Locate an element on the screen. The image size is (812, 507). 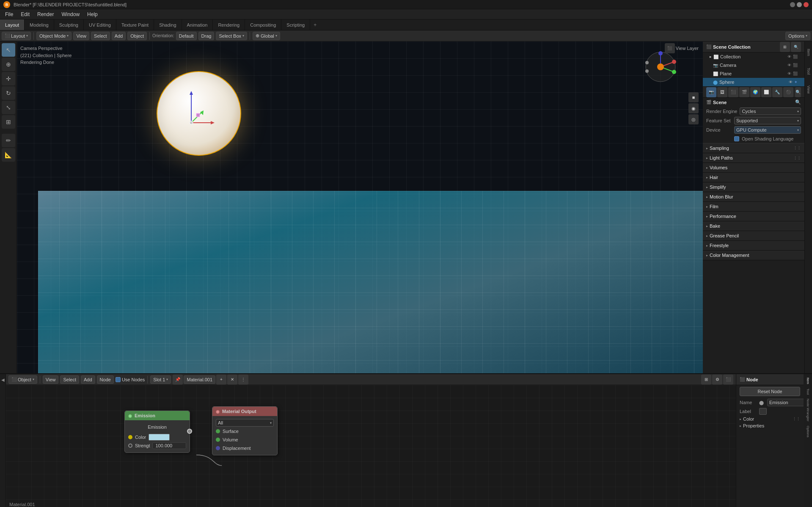
color-section-header: ▸ Color ⋮⋮ is located at coordinates (770, 419).